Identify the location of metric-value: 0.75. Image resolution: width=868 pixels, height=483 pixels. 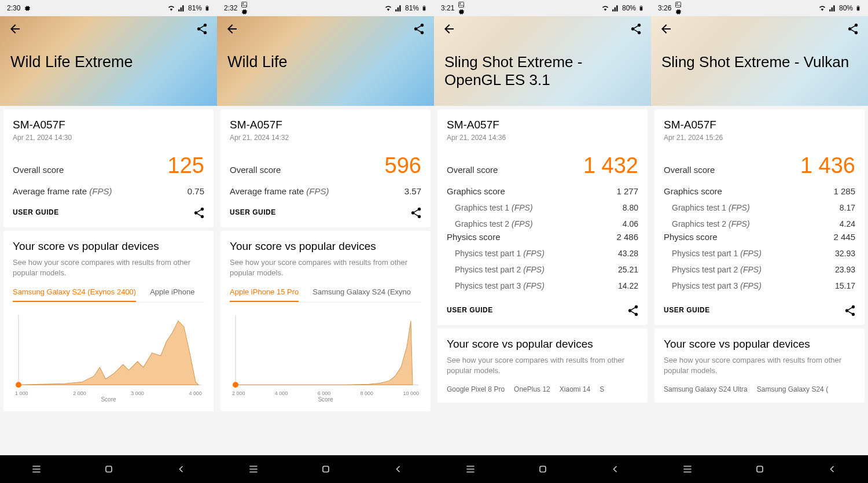
(196, 191).